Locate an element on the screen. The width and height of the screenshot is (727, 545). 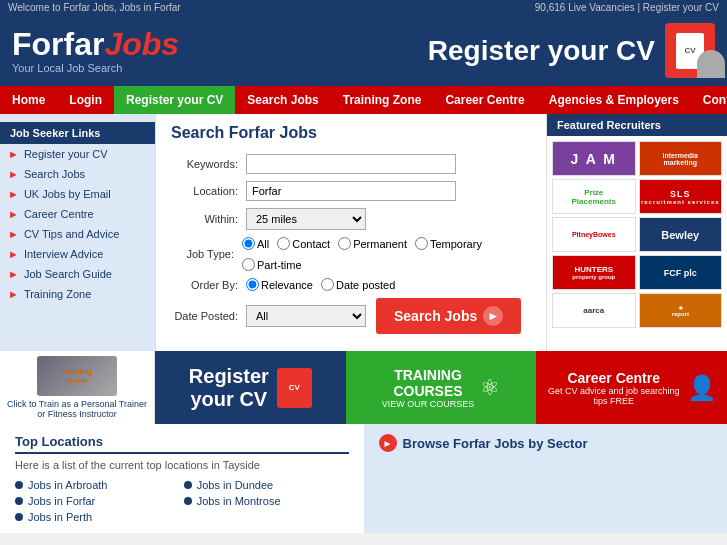
nav-contact: Contact Us is located at coordinates (709, 100).